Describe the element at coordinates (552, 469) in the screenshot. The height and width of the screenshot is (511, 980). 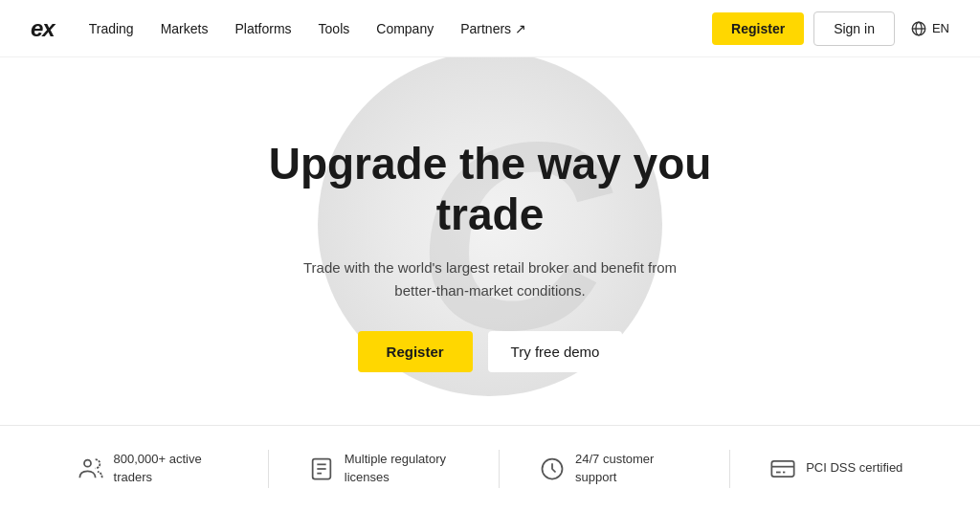
I see `support-icon` at that location.